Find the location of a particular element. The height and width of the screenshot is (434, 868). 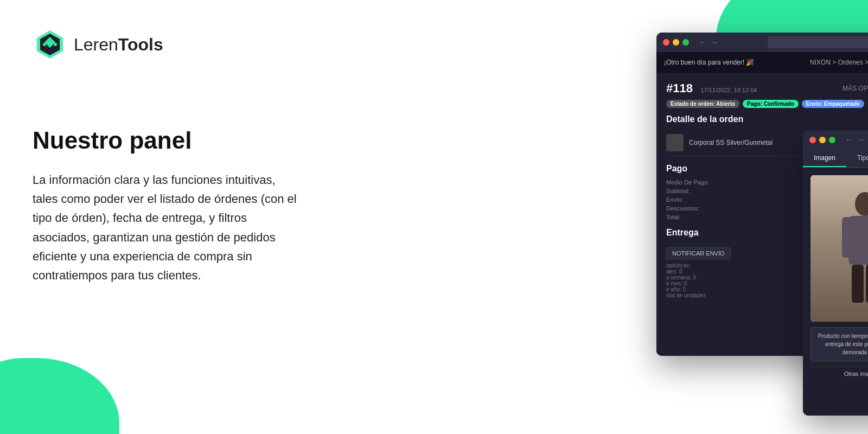

order-badges: Estado de orden: Abierto Pago: Confirmad… is located at coordinates (767, 104).